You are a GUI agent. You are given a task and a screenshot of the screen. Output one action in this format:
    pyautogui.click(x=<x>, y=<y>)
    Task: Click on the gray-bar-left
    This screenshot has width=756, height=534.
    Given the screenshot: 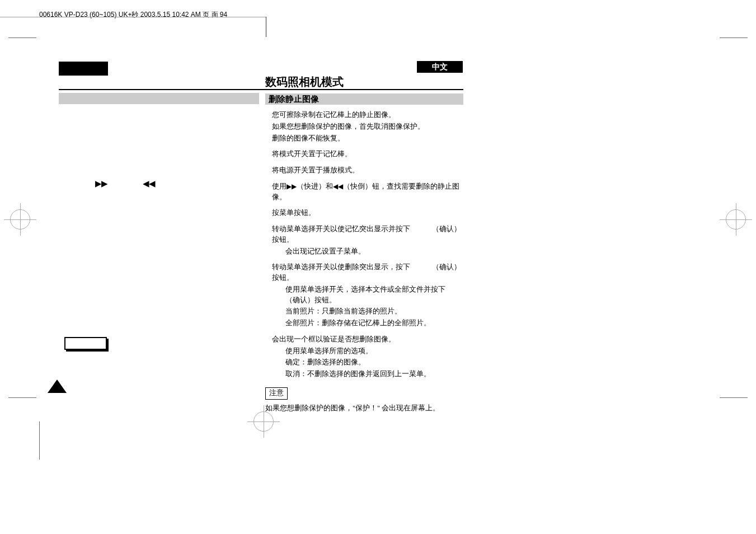 What is the action you would take?
    pyautogui.click(x=159, y=99)
    